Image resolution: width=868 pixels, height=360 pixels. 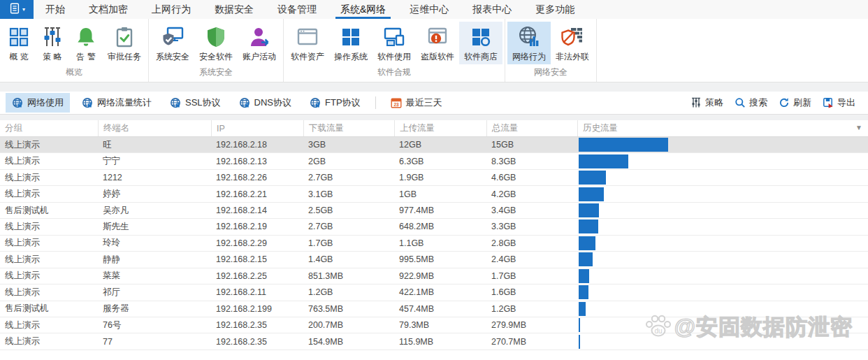 What do you see at coordinates (52, 37) in the screenshot?
I see `sliders-icon` at bounding box center [52, 37].